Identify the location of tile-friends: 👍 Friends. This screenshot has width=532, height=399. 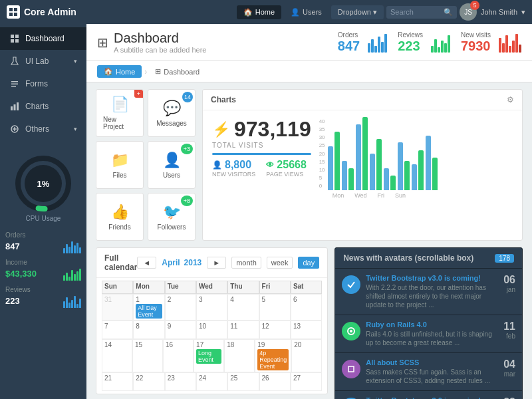
(120, 217).